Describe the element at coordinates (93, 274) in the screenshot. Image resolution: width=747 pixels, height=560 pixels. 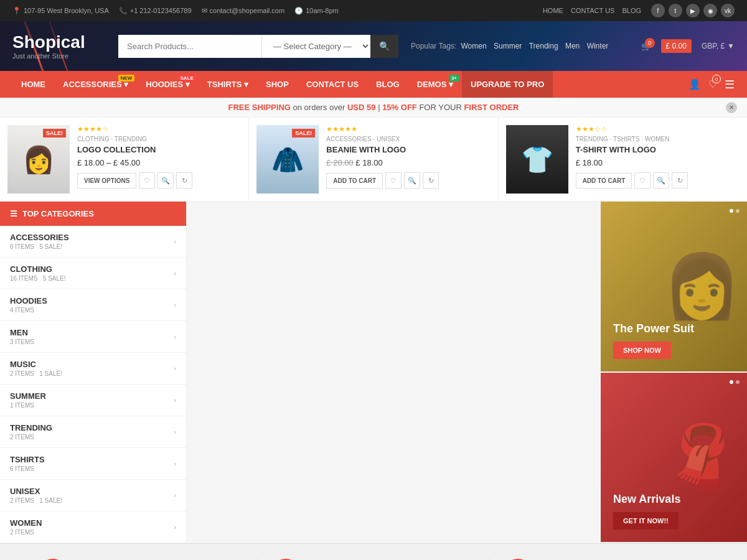
I see `sidebar-item-clothing: CLOTHING 16 ITEMS 5 SALE! ›` at that location.